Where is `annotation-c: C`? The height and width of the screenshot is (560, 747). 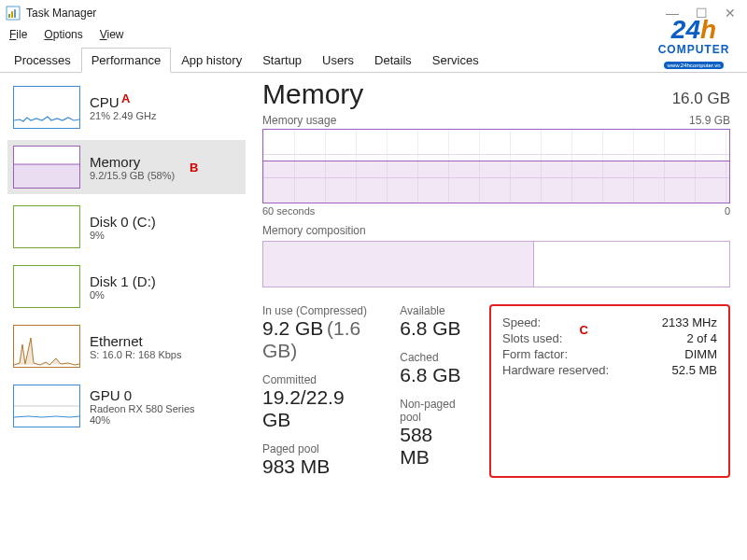 annotation-c: C is located at coordinates (585, 330).